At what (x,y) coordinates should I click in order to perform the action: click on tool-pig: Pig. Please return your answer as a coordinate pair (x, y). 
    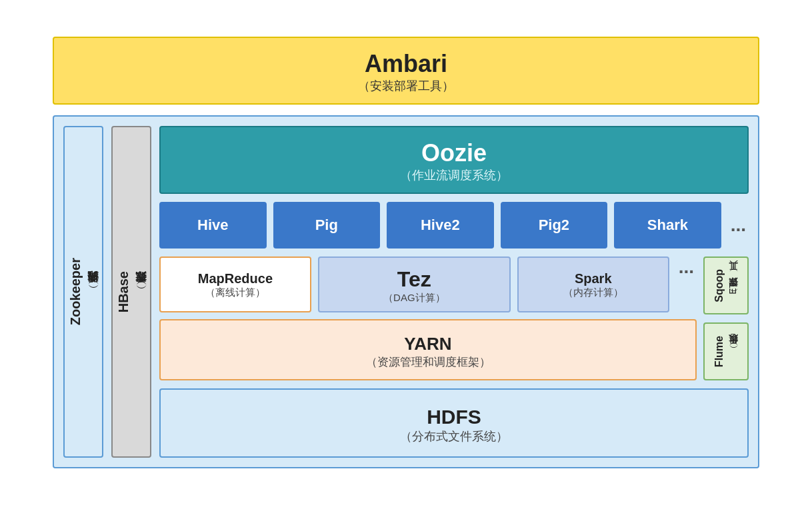
    Looking at the image, I should click on (327, 225).